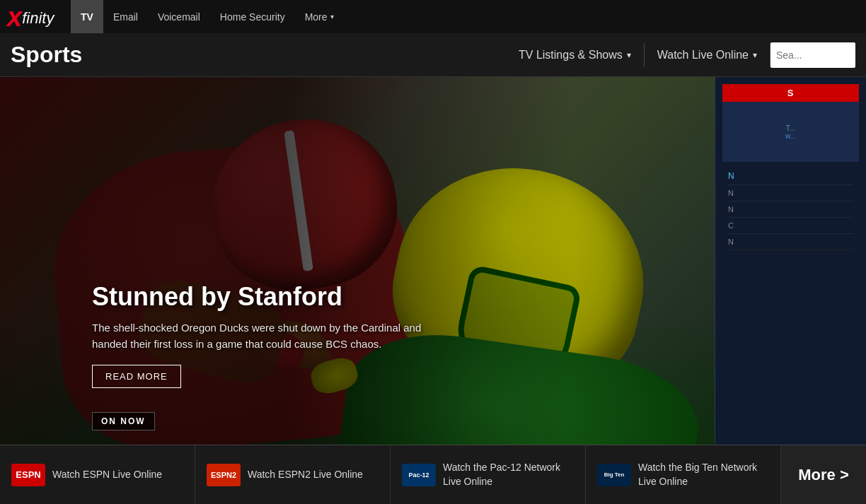  I want to click on read-more-button: READ MORE, so click(137, 376).